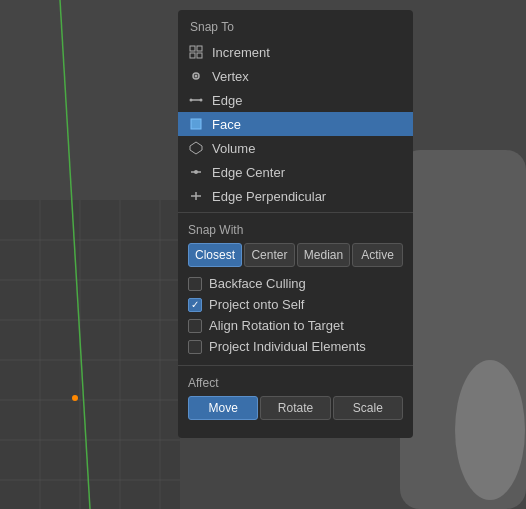 This screenshot has width=526, height=509. What do you see at coordinates (223, 408) in the screenshot?
I see `move-button: Move` at bounding box center [223, 408].